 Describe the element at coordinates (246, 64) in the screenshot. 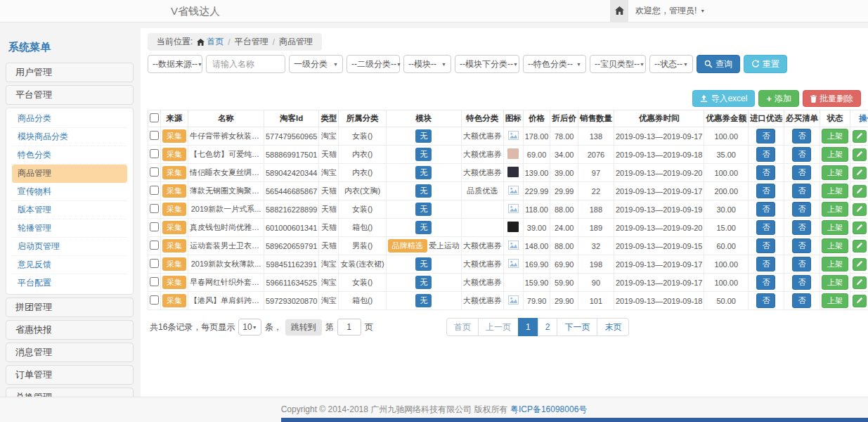

I see `filter-name-input` at that location.